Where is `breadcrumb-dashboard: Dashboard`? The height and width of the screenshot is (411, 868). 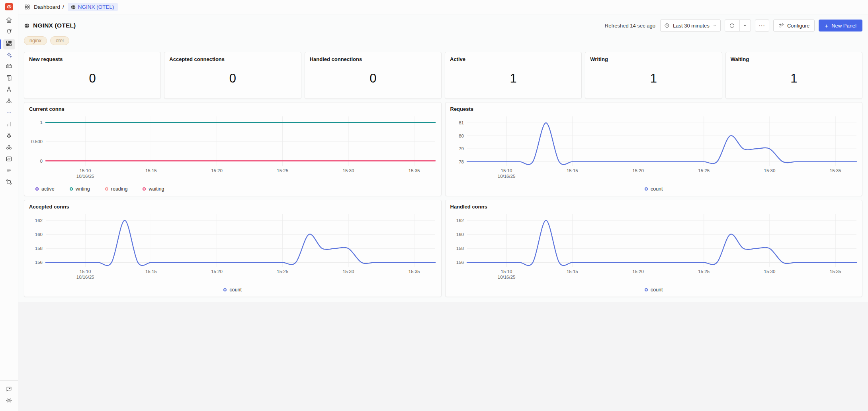 breadcrumb-dashboard: Dashboard is located at coordinates (47, 7).